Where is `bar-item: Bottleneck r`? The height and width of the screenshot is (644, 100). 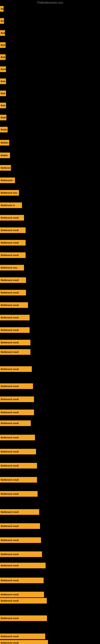 bar-item: Bottleneck r is located at coordinates (7, 180).